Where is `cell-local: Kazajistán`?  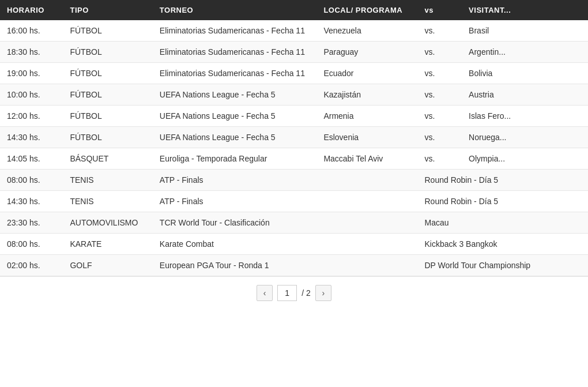 cell-local: Kazajistán is located at coordinates (367, 95).